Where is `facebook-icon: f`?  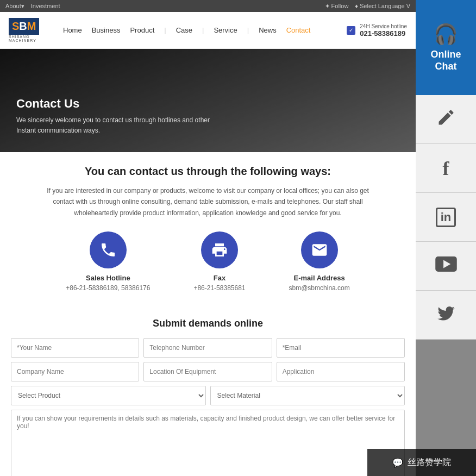 facebook-icon: f is located at coordinates (446, 168).